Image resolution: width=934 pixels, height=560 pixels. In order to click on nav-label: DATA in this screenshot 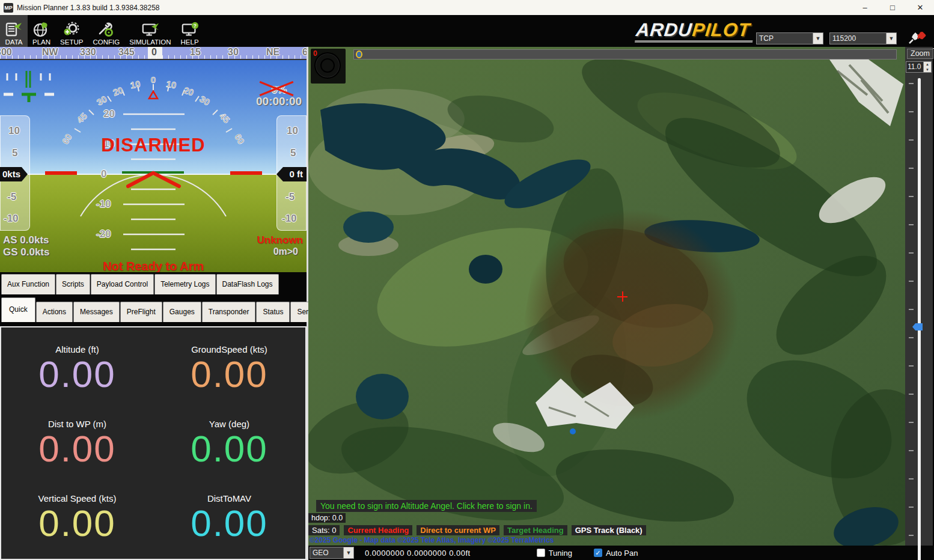, I will do `click(14, 42)`.